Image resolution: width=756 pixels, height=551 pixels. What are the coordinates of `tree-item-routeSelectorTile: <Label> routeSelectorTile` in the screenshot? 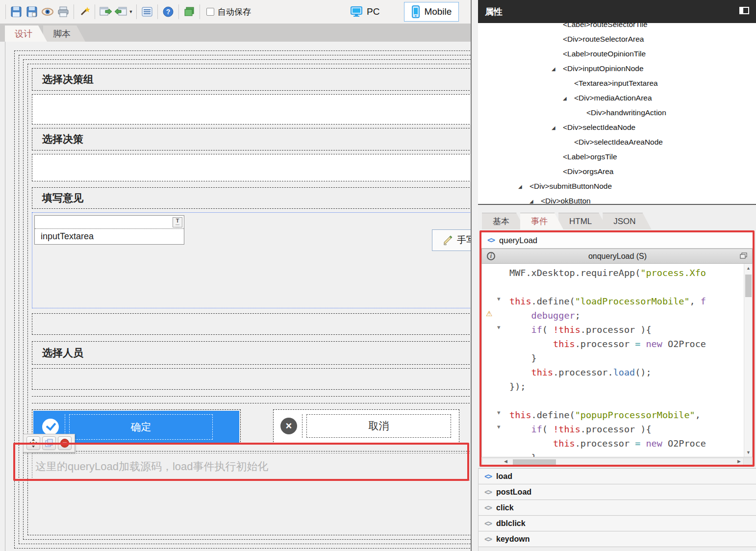 It's located at (617, 27).